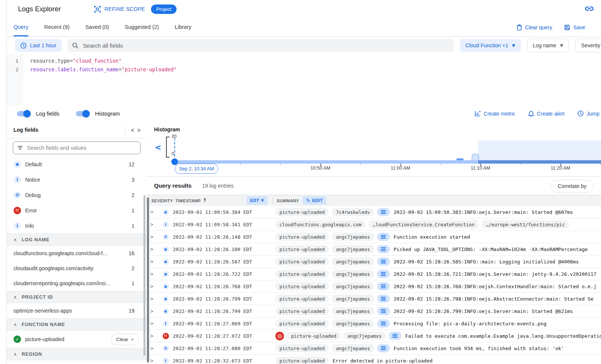 This screenshot has height=364, width=601. I want to click on severity-item-debug: ⚙Debug2, so click(77, 195).